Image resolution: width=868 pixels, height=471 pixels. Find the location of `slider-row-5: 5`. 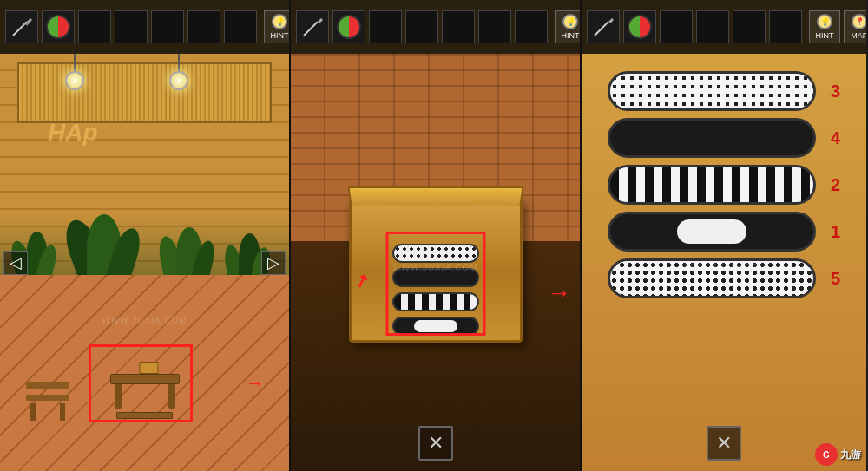

slider-row-5: 5 is located at coordinates (724, 278).